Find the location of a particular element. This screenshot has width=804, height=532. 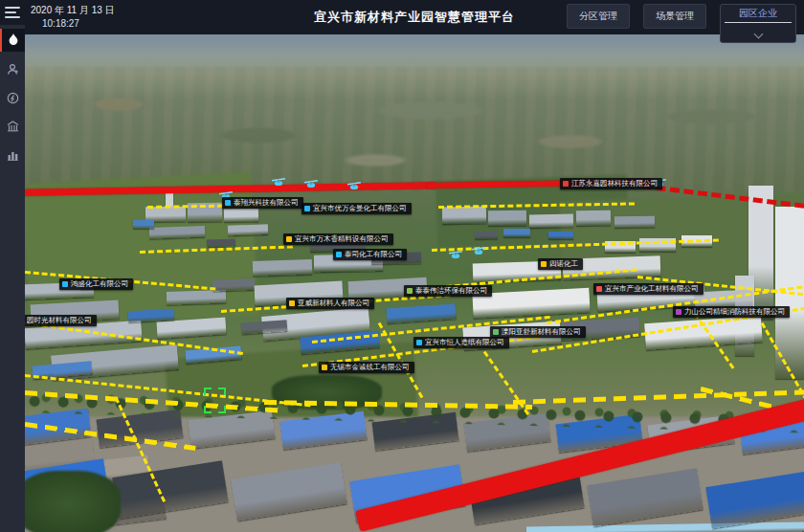

map-label: 园时光材料有限公司 is located at coordinates (61, 321).